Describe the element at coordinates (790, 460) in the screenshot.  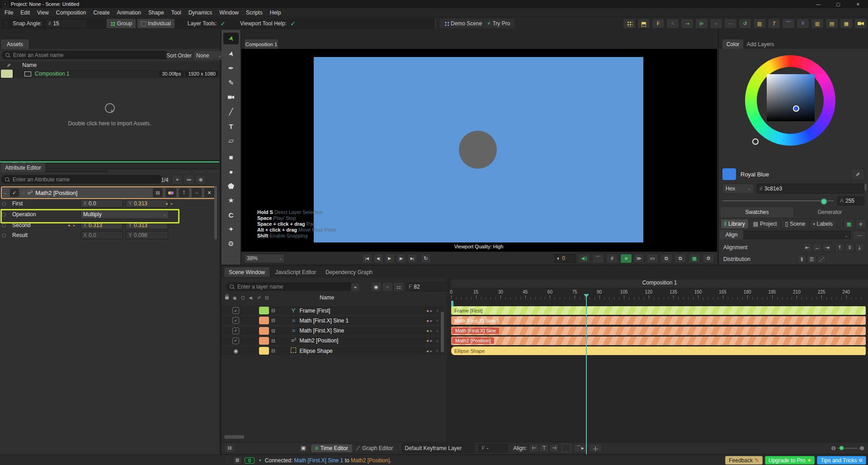
I see `upgrade-to-pro-button: Upgrade to Pro ★` at that location.